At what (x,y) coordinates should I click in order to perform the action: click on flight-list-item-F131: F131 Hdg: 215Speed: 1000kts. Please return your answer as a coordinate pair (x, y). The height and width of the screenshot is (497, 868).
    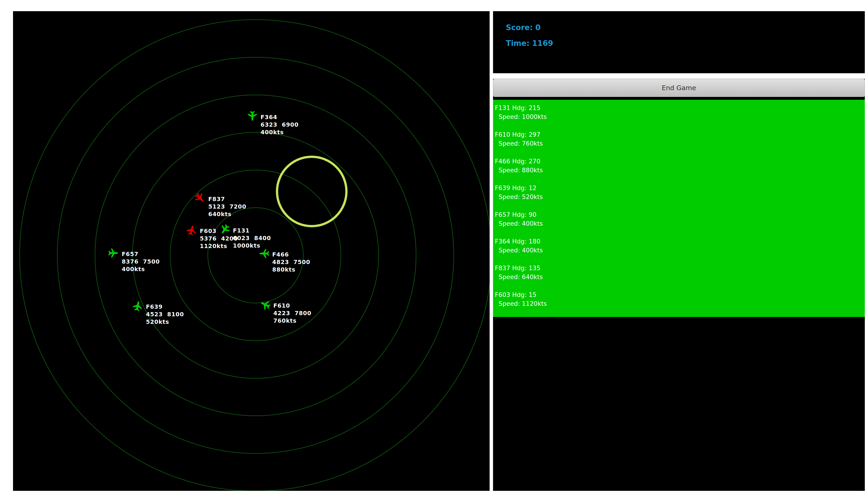
    Looking at the image, I should click on (679, 114).